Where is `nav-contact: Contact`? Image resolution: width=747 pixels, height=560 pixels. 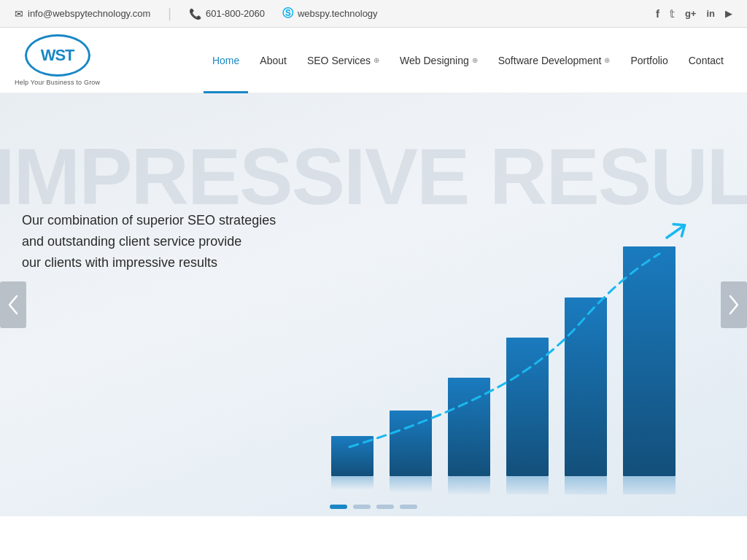 nav-contact: Contact is located at coordinates (706, 61).